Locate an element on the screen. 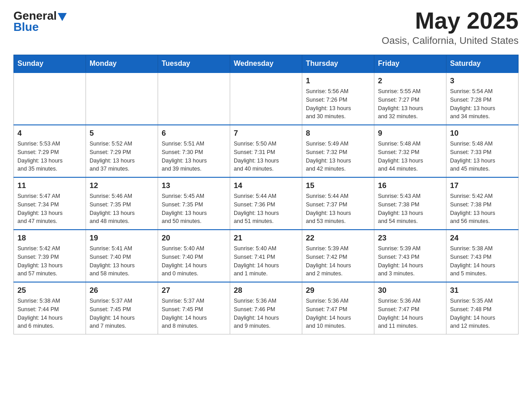 This screenshot has width=532, height=411. calendar-cell: 14Sunrise: 5:44 AM Sunset: 7:36 PM Dayli… is located at coordinates (266, 203).